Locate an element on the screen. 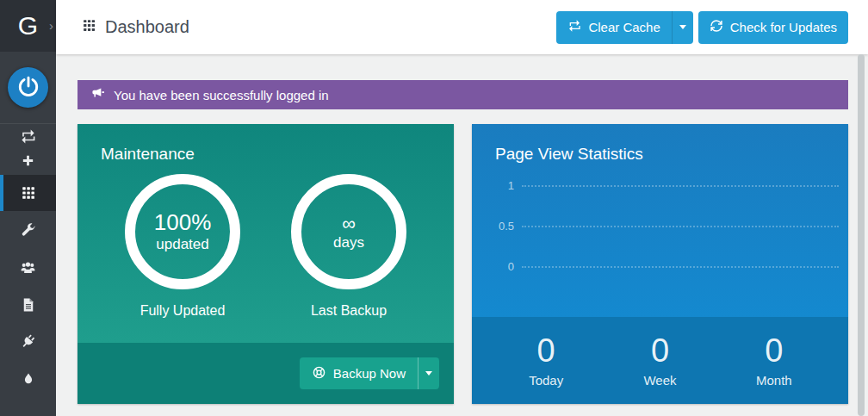  sidebar-item-create is located at coordinates (28, 160).